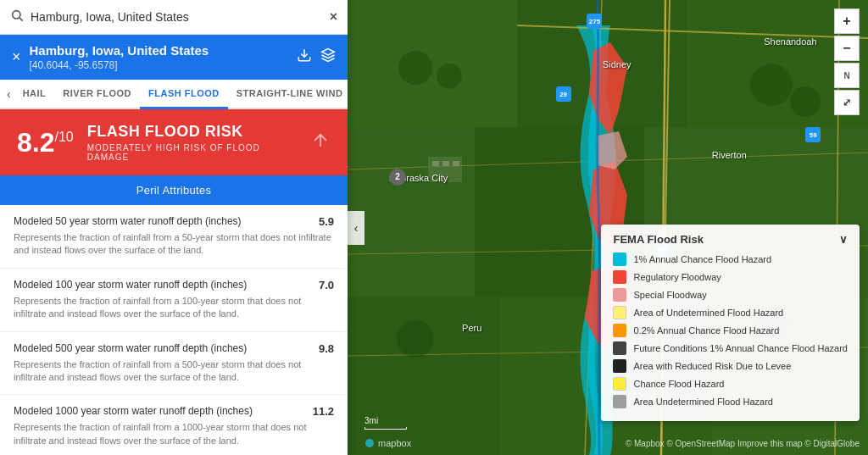 The height and width of the screenshot is (455, 868). I want to click on location-header: × Hamburg, Iowa, United States [40.6044,…, so click(174, 58).